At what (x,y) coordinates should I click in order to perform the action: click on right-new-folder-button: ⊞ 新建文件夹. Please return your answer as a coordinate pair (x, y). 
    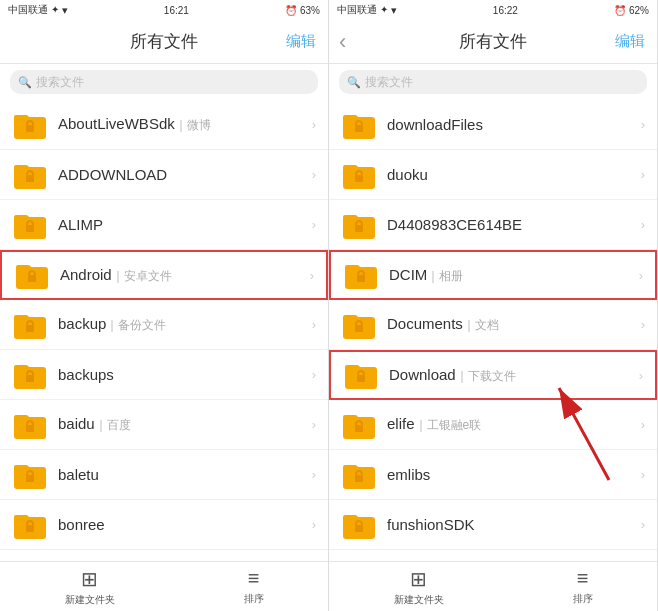
    Looking at the image, I should click on (419, 587).